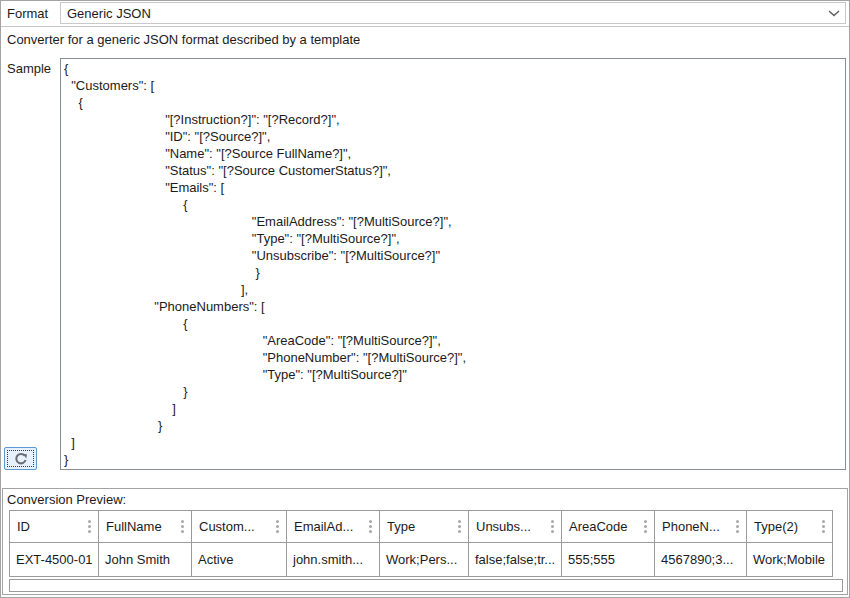  Describe the element at coordinates (608, 527) in the screenshot. I see `column-header: AreaCode` at that location.